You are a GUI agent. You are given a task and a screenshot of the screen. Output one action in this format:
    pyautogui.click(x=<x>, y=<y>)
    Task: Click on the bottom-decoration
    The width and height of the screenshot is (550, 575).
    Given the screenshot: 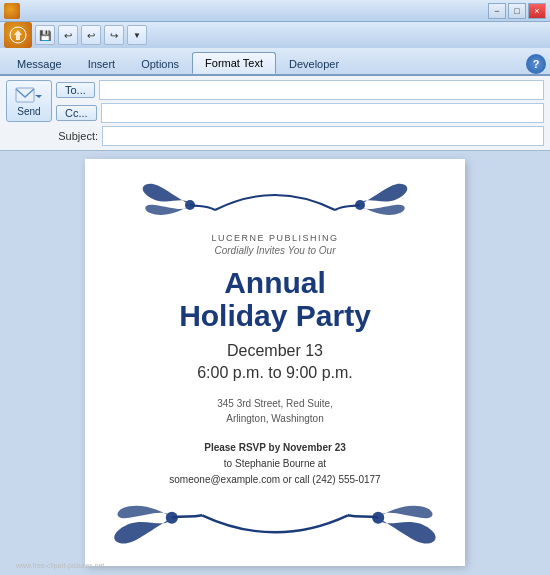 What is the action you would take?
    pyautogui.click(x=275, y=521)
    